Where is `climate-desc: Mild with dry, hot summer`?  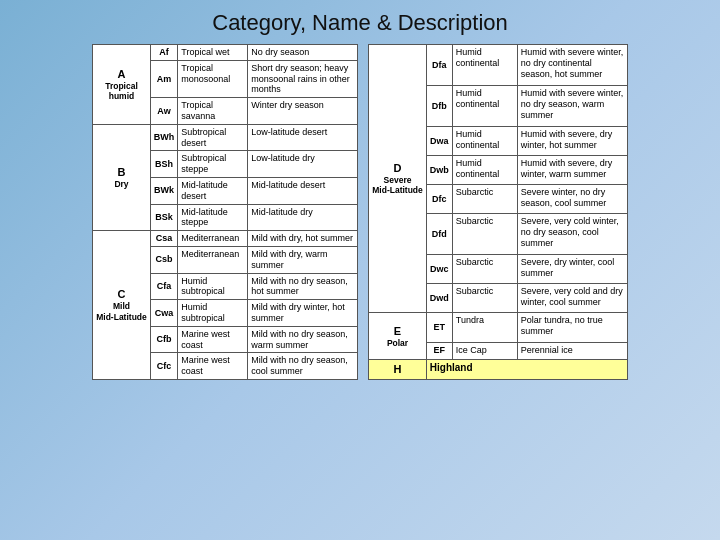 climate-desc: Mild with dry, hot summer is located at coordinates (303, 239).